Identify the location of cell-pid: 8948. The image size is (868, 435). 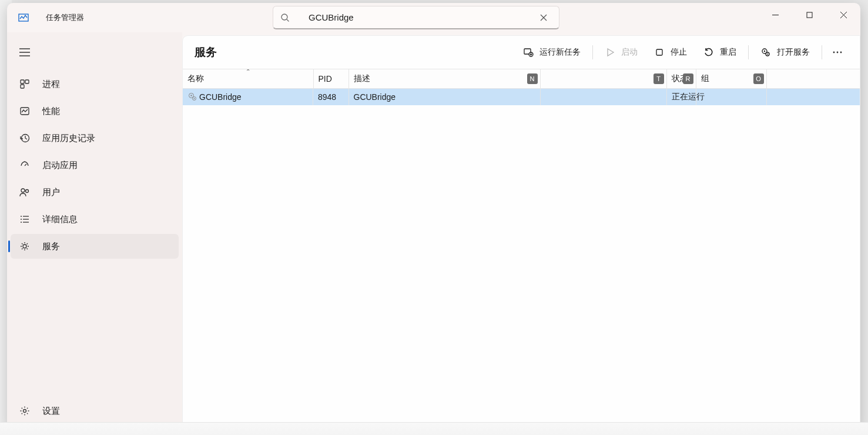
(331, 96).